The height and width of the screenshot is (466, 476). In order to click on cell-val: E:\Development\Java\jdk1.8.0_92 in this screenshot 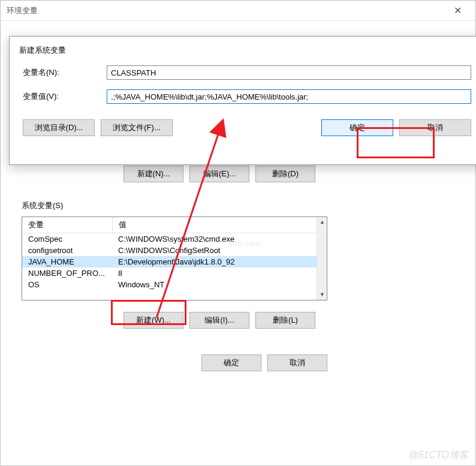, I will do `click(219, 261)`.